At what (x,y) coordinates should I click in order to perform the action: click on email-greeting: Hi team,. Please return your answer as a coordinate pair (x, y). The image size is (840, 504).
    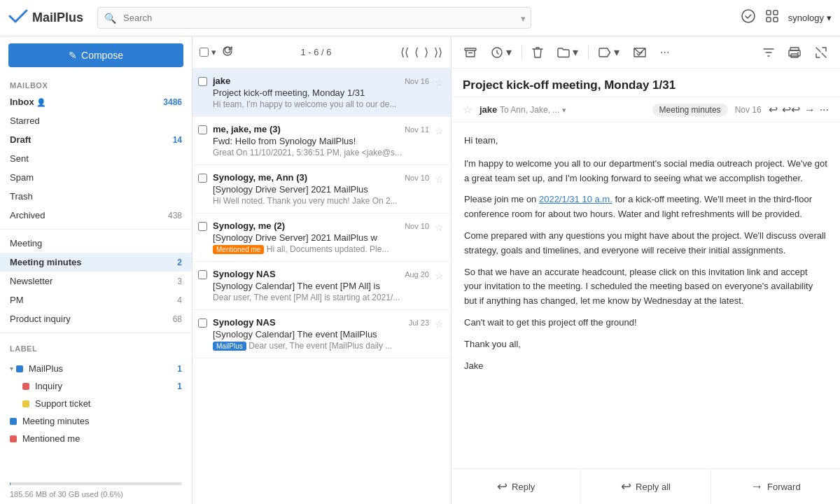
    Looking at the image, I should click on (645, 141).